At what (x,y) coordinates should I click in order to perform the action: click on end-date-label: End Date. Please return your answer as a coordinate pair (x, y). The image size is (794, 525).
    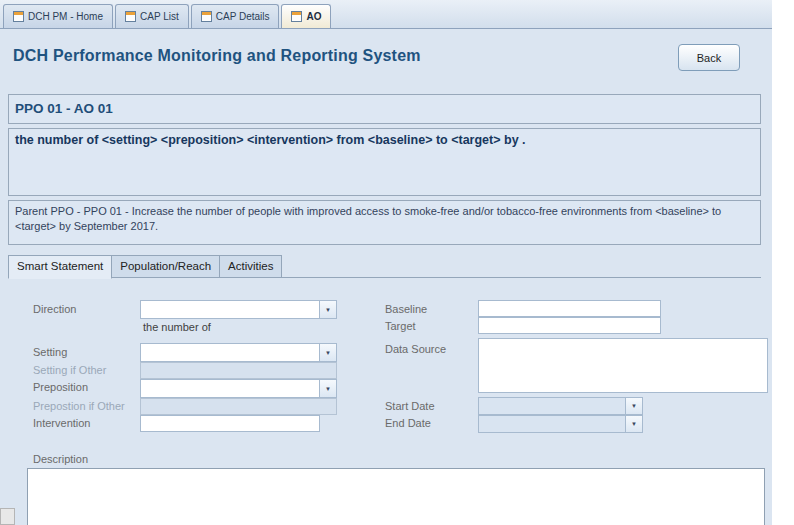
    Looking at the image, I should click on (408, 423).